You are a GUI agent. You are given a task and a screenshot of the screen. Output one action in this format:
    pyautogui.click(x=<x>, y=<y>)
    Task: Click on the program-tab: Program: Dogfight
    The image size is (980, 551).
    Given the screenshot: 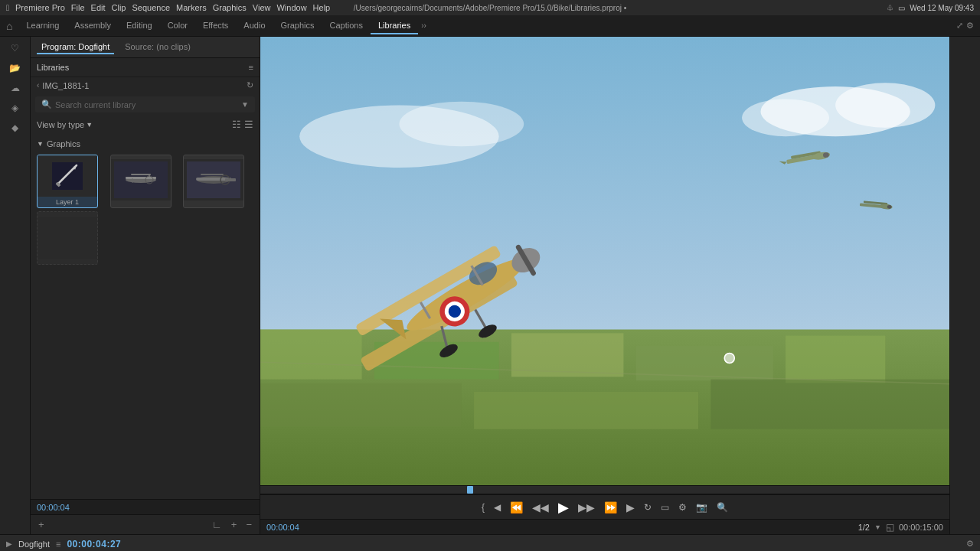 What is the action you would take?
    pyautogui.click(x=75, y=47)
    